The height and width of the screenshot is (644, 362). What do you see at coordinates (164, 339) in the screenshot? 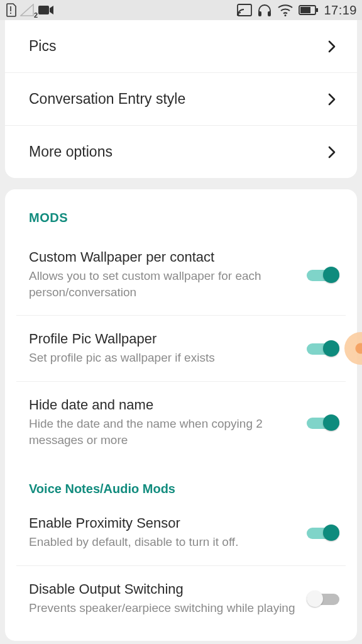
I see `row-title: Profile Pic Wallpaper` at bounding box center [164, 339].